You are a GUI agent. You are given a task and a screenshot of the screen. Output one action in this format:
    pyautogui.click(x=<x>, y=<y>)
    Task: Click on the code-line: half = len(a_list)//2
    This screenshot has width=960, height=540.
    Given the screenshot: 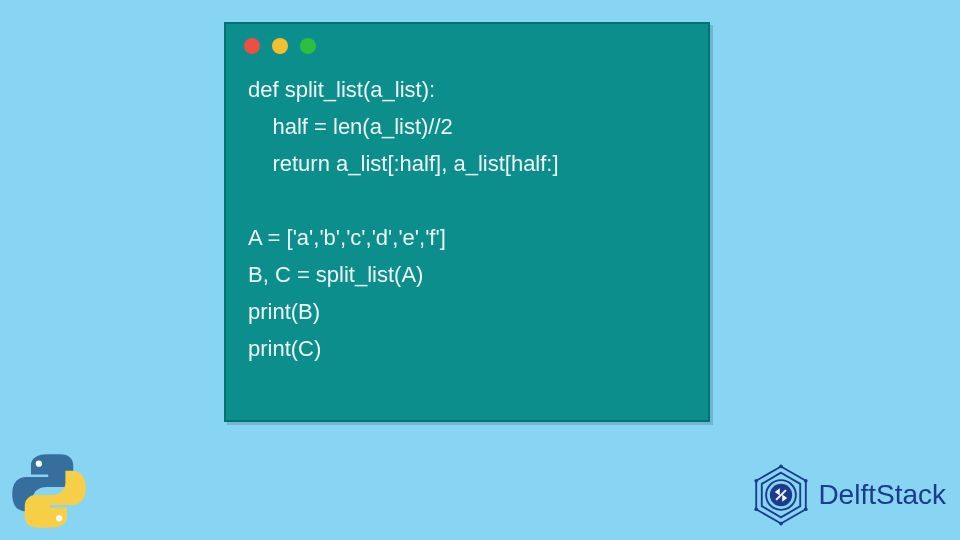 What is the action you would take?
    pyautogui.click(x=350, y=126)
    